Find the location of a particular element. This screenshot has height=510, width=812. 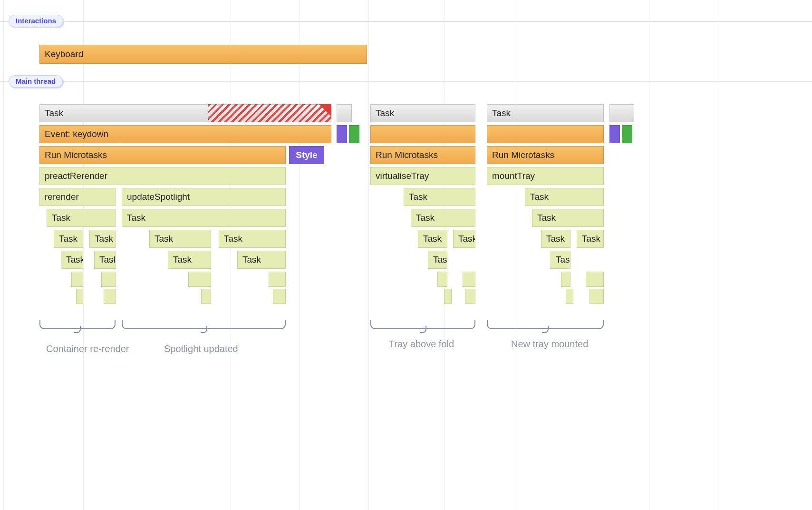

flame-bar-rm2: Run Microtasks is located at coordinates (423, 155).